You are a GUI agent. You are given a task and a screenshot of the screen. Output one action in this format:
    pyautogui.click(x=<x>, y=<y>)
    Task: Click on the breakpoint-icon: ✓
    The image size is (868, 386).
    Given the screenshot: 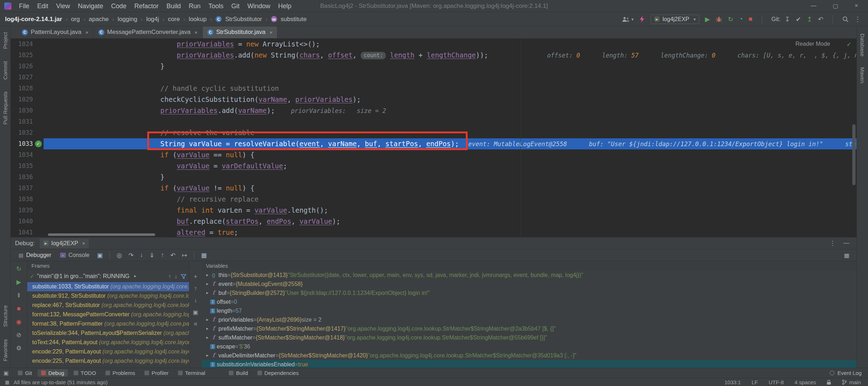 What is the action you would take?
    pyautogui.click(x=39, y=144)
    